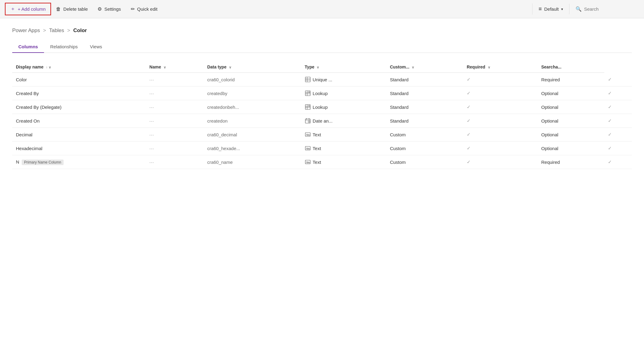  What do you see at coordinates (144, 9) in the screenshot?
I see `quick-edit-button: ✏ Quick edit` at bounding box center [144, 9].